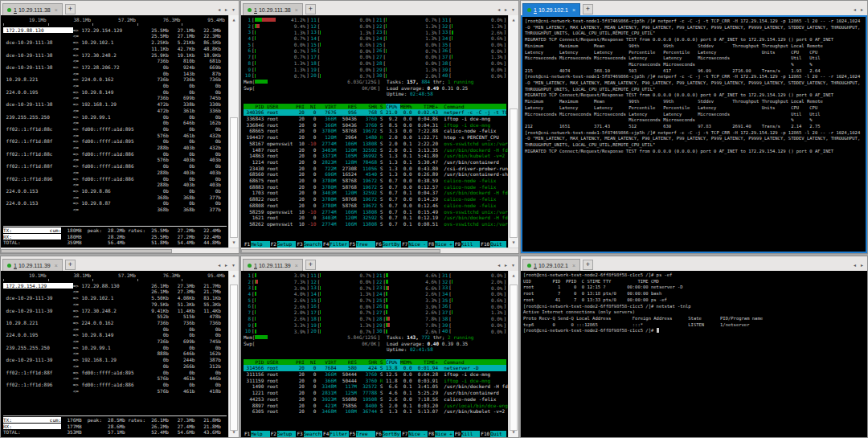 This screenshot has width=868, height=438. What do you see at coordinates (477, 32) in the screenshot?
I see `cpu-meter-bar: 2.6%` at bounding box center [477, 32].